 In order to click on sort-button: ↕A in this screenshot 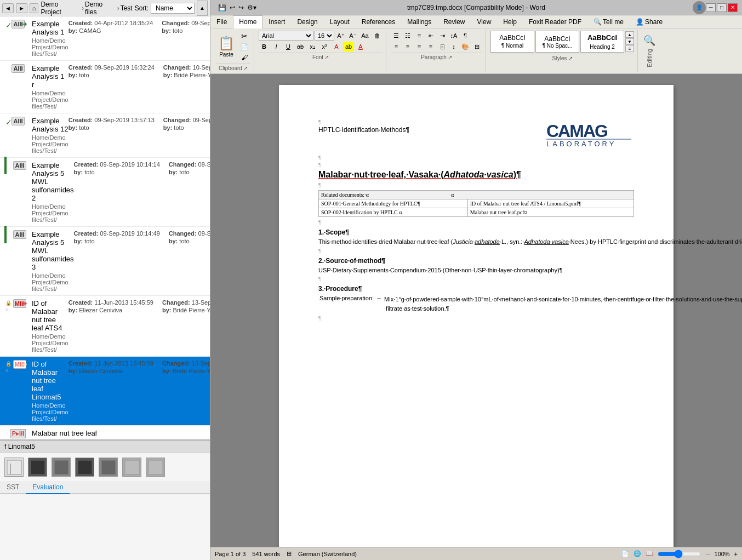, I will do `click(454, 36)`.